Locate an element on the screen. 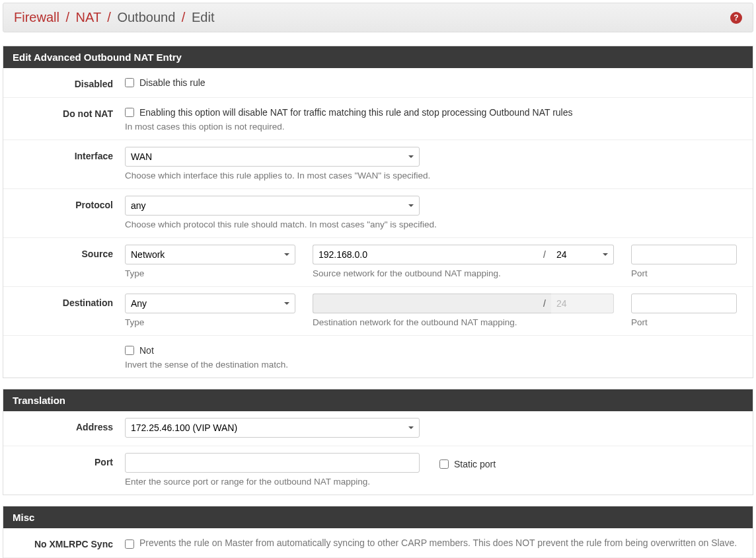  disabled-label: Disabled is located at coordinates (69, 82).